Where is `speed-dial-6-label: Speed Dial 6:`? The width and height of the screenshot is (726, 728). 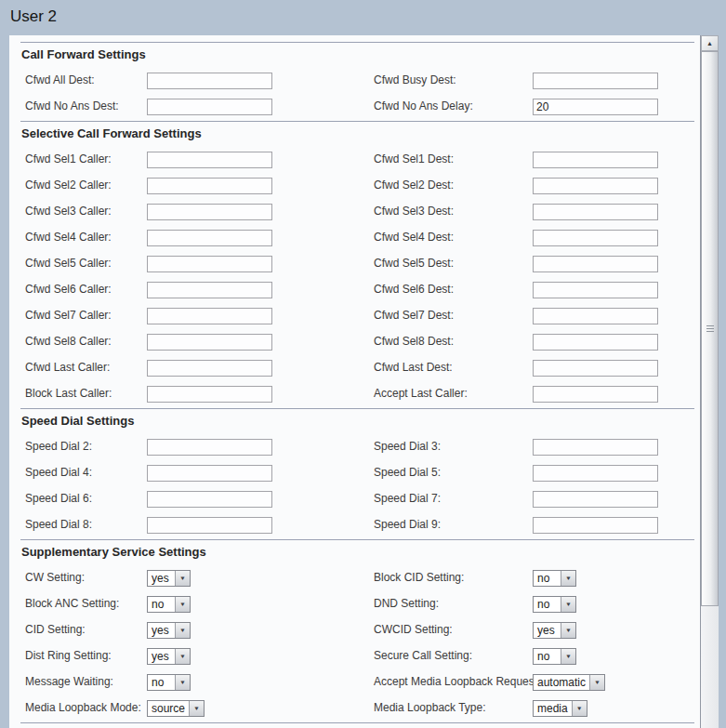
speed-dial-6-label: Speed Dial 6: is located at coordinates (84, 498).